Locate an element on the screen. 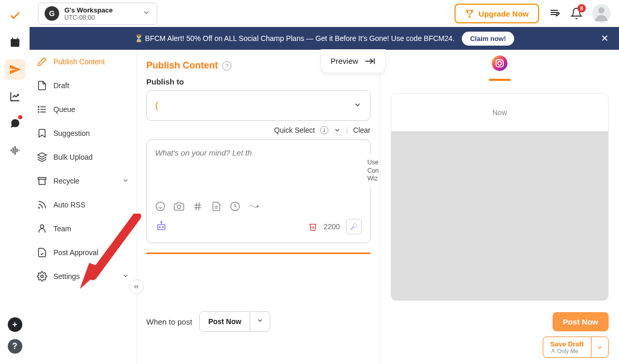 The height and width of the screenshot is (364, 619). emoji-icon is located at coordinates (160, 206).